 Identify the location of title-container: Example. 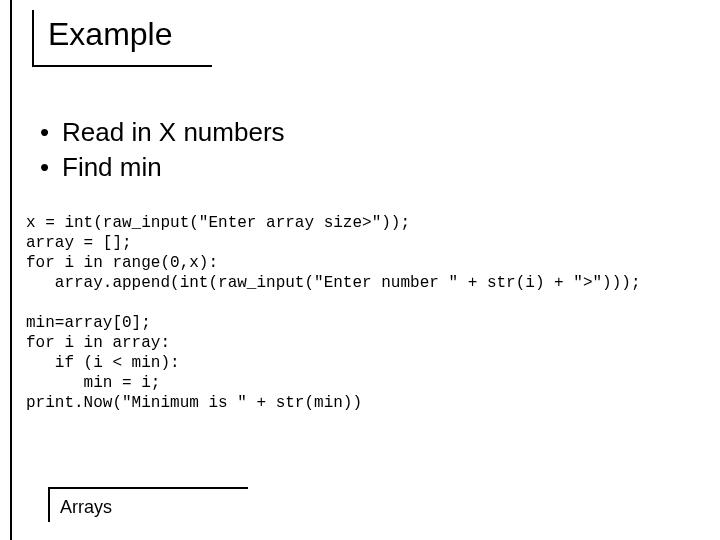
(371, 38).